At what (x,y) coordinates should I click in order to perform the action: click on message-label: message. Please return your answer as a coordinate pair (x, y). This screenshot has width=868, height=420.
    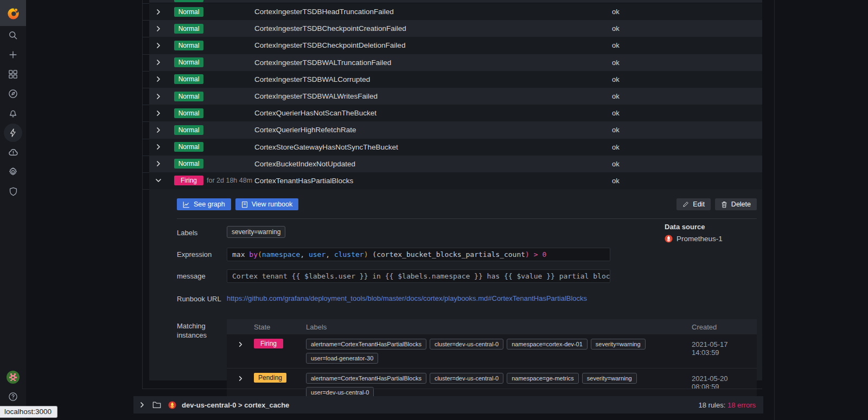
    Looking at the image, I should click on (202, 275).